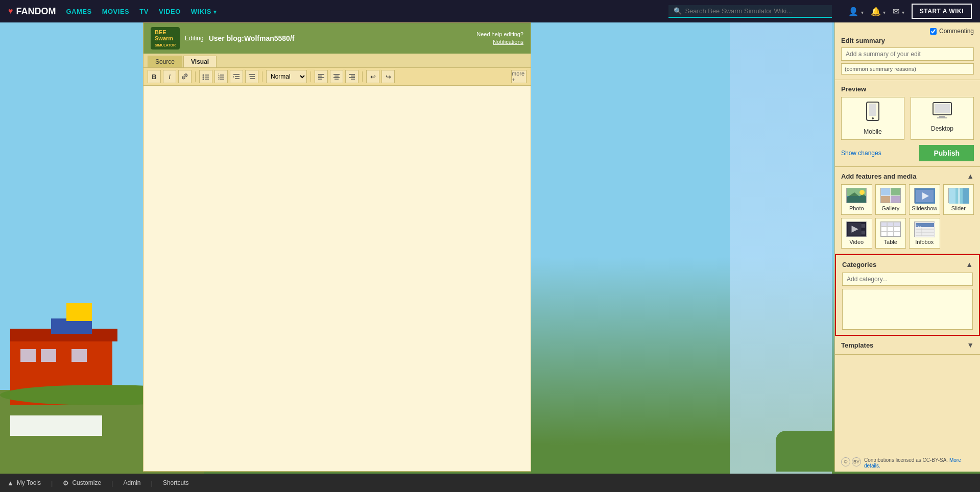  Describe the element at coordinates (873, 118) in the screenshot. I see `mobile-preview-button: Mobile` at that location.